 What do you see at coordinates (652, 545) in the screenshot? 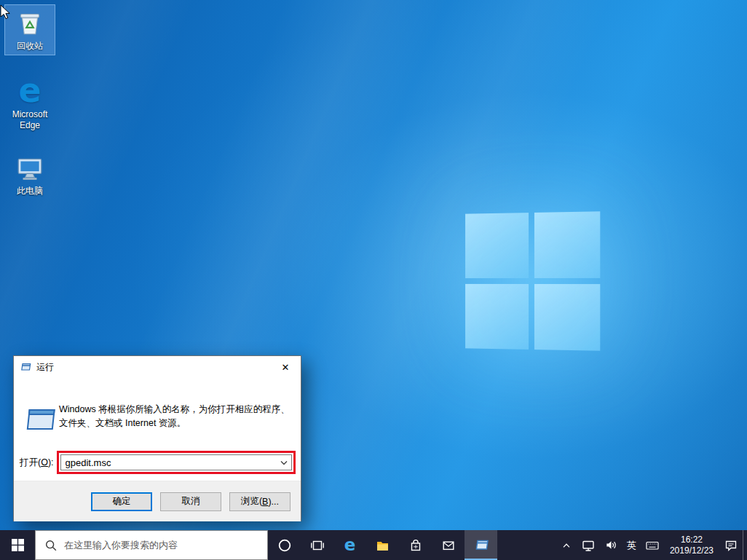
I see `system-tray: 英 16:22 2019/12/23` at bounding box center [652, 545].